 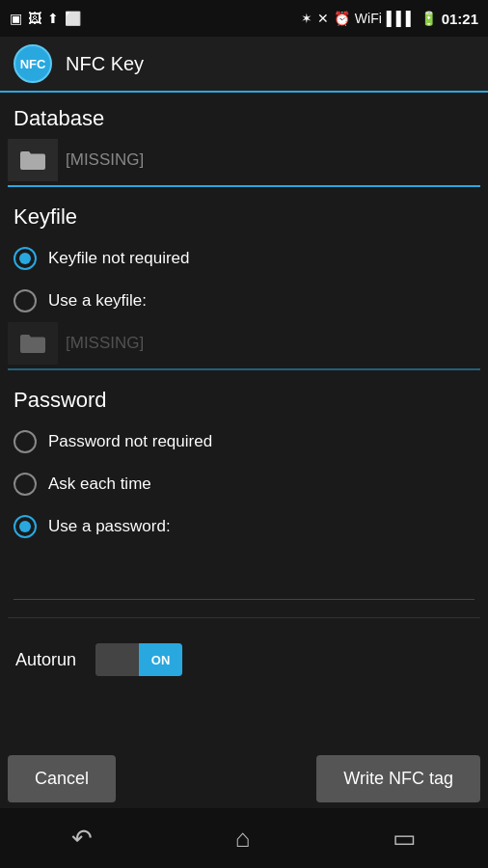 I want to click on write-nfc-button: Write NFC tag, so click(x=398, y=779).